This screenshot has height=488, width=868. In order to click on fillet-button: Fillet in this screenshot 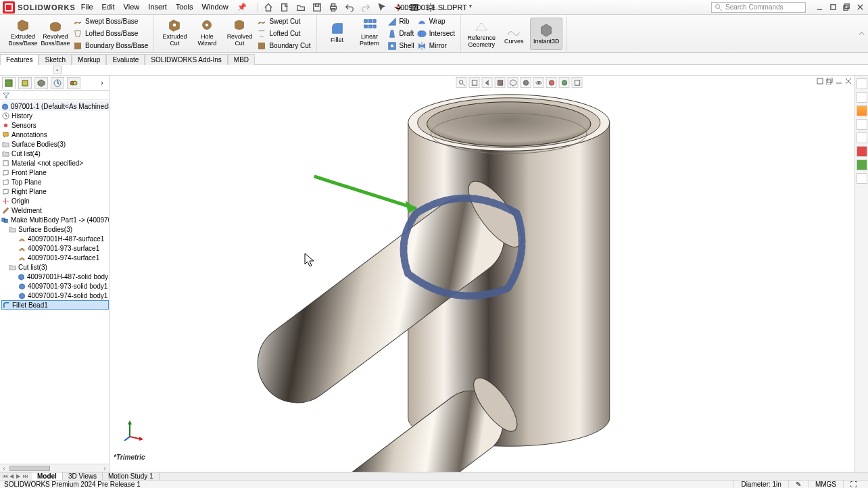, I will do `click(337, 32)`.